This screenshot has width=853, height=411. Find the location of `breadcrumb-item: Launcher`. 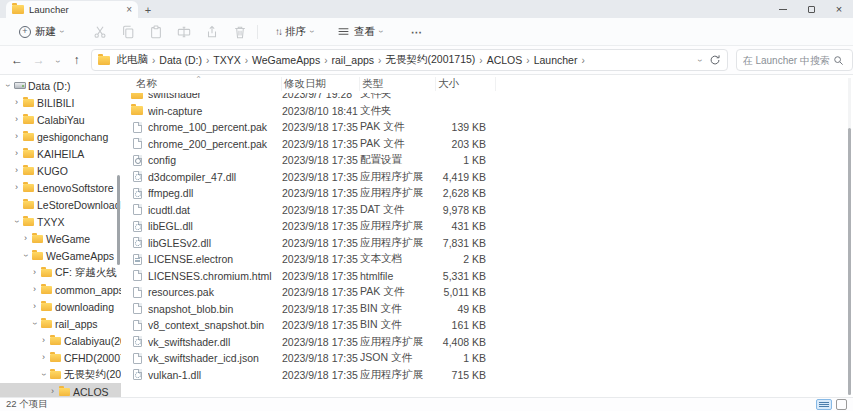

breadcrumb-item: Launcher is located at coordinates (556, 60).